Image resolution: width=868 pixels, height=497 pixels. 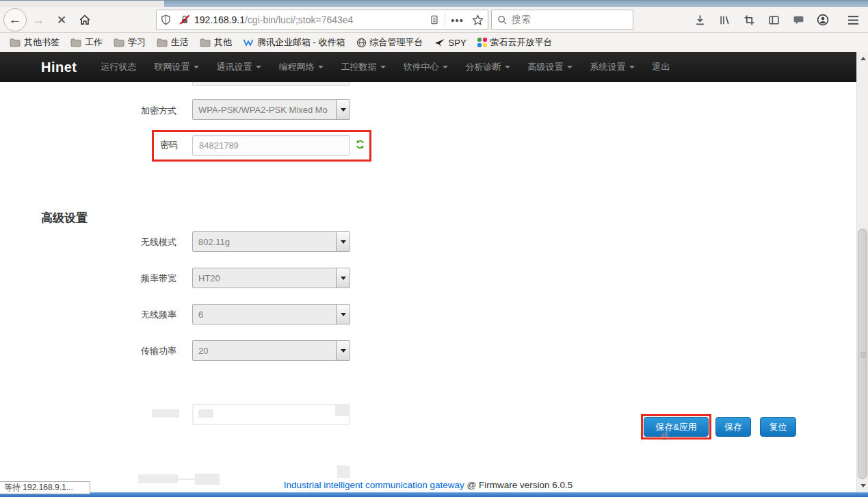 I want to click on bookmark-folder-work: 工作, so click(x=86, y=42).